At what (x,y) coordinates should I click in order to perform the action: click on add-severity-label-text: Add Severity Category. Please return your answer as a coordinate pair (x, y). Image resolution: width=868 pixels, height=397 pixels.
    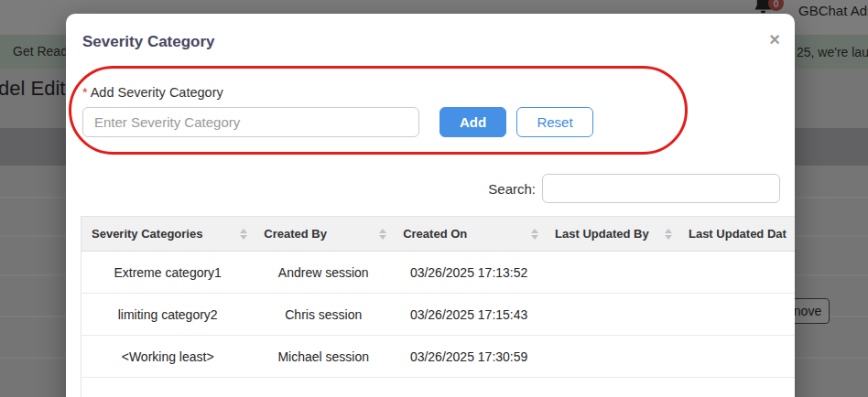
    Looking at the image, I should click on (157, 92).